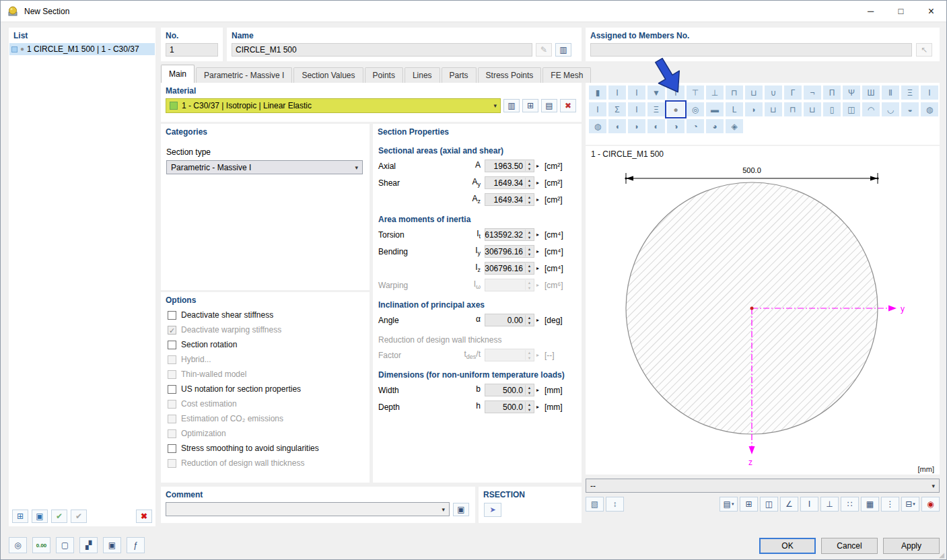  I want to click on resize-grip: ◢, so click(942, 555).